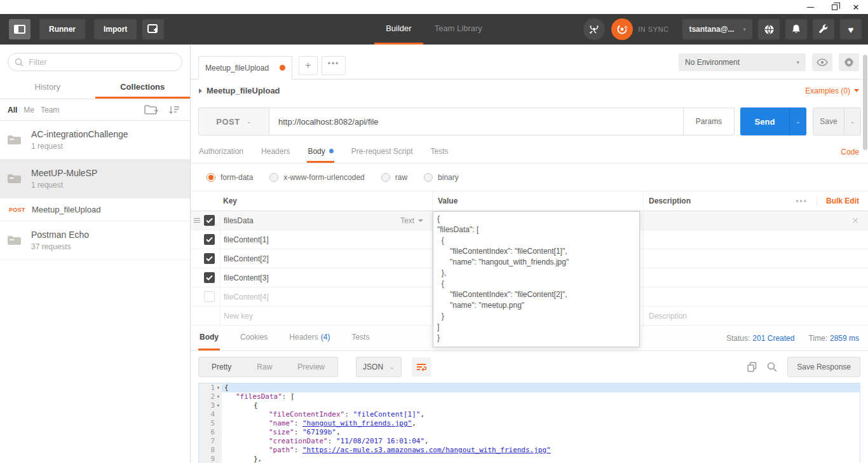  What do you see at coordinates (832, 91) in the screenshot?
I see `examples-dropdown: Examples (0)` at bounding box center [832, 91].